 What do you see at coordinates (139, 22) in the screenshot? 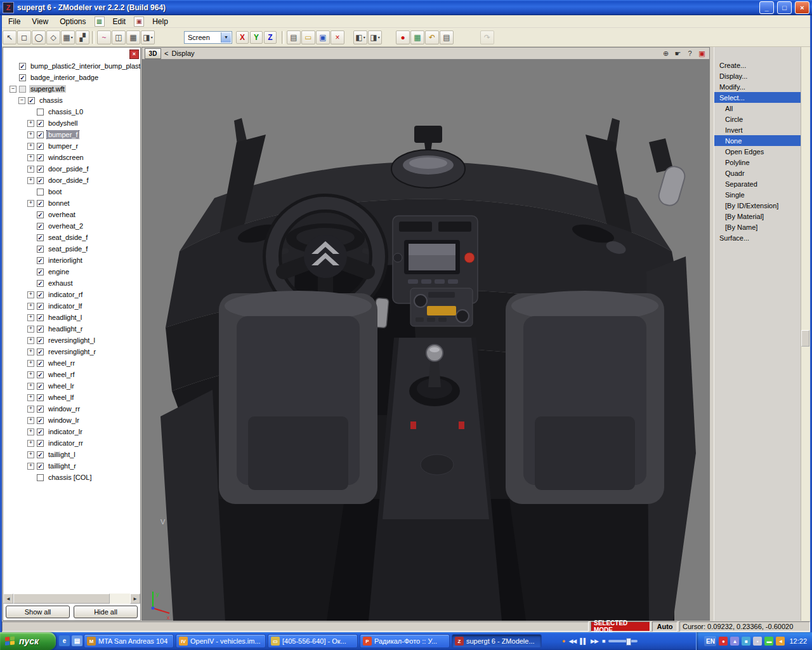
I see `plugins-menu-icon: ▣` at bounding box center [139, 22].